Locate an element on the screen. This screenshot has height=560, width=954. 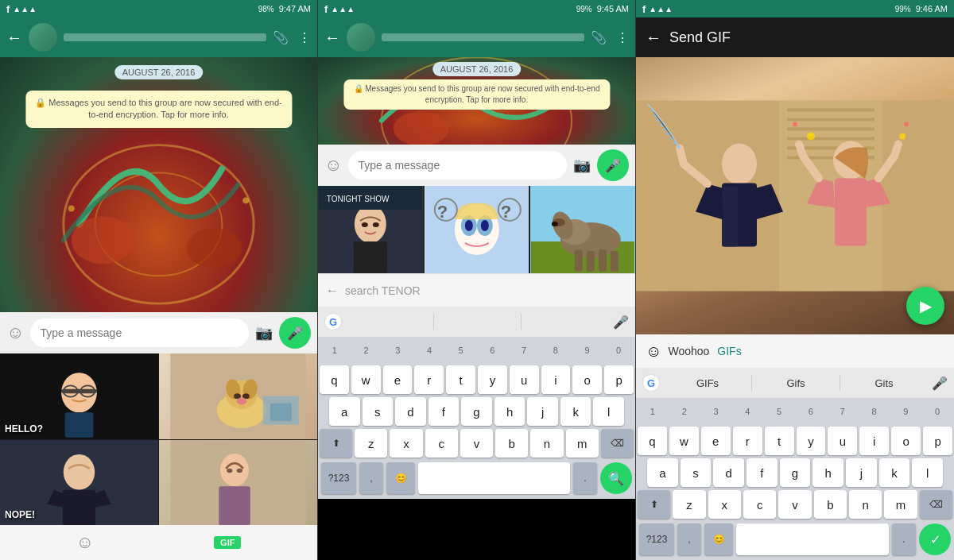
key-checkmark: ✓ is located at coordinates (935, 539).